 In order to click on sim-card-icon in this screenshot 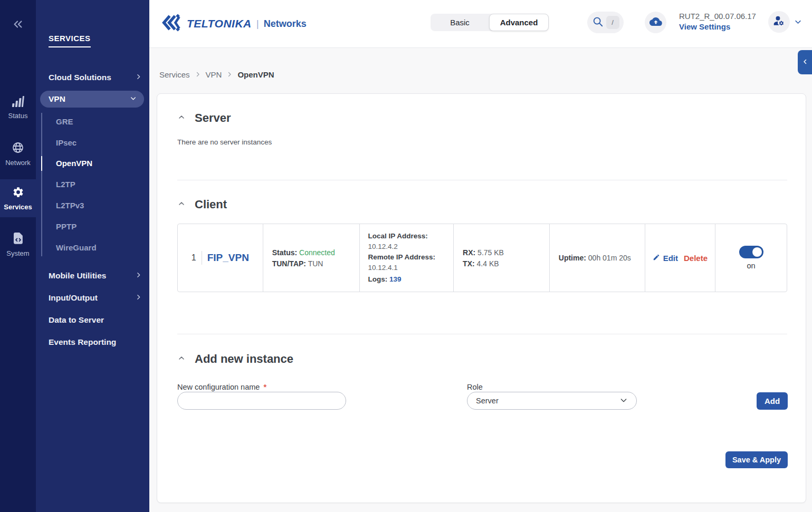, I will do `click(18, 239)`.